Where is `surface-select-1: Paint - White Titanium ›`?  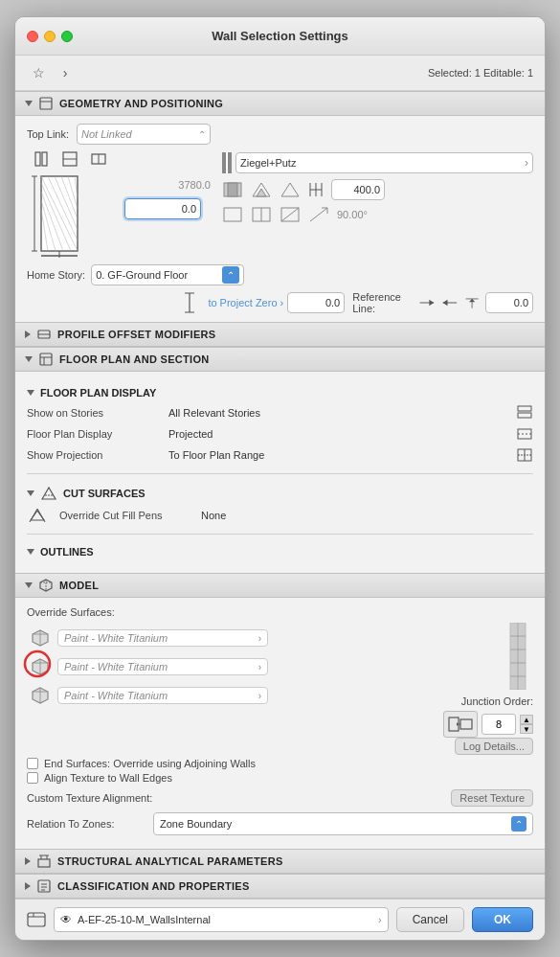 surface-select-1: Paint - White Titanium › is located at coordinates (163, 638).